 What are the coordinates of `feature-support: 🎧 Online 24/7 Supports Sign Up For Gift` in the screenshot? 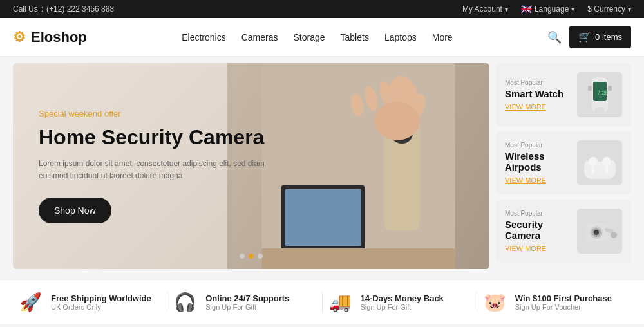 It's located at (245, 303).